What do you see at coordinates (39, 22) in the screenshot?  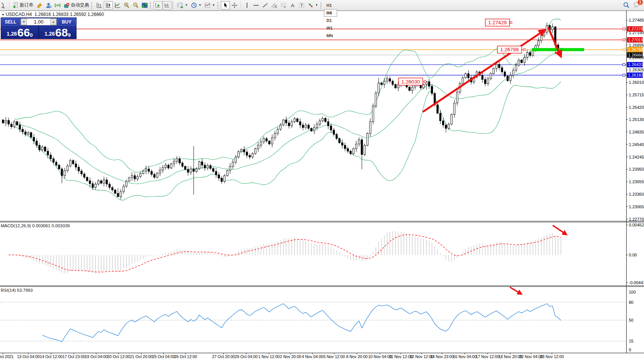 I see `volume-value: 1.00` at bounding box center [39, 22].